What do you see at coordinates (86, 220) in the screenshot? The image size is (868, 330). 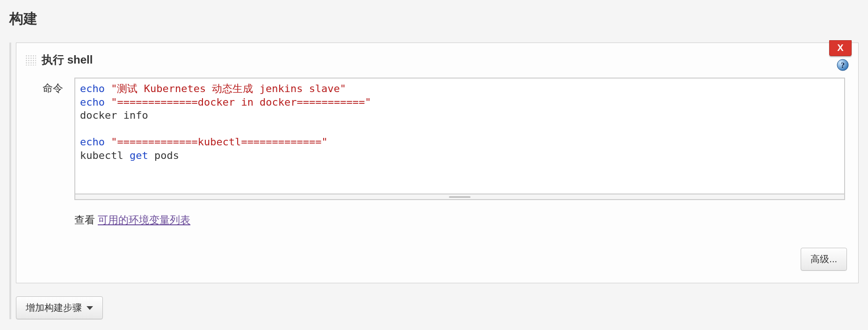 I see `hint-prefix: 查看` at bounding box center [86, 220].